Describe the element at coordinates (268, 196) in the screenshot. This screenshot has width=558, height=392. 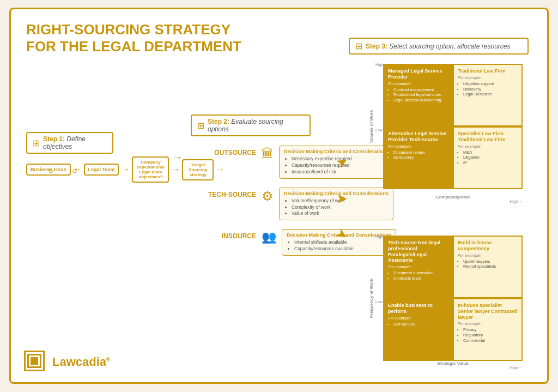
I see `techsource-icon: ⚙` at that location.